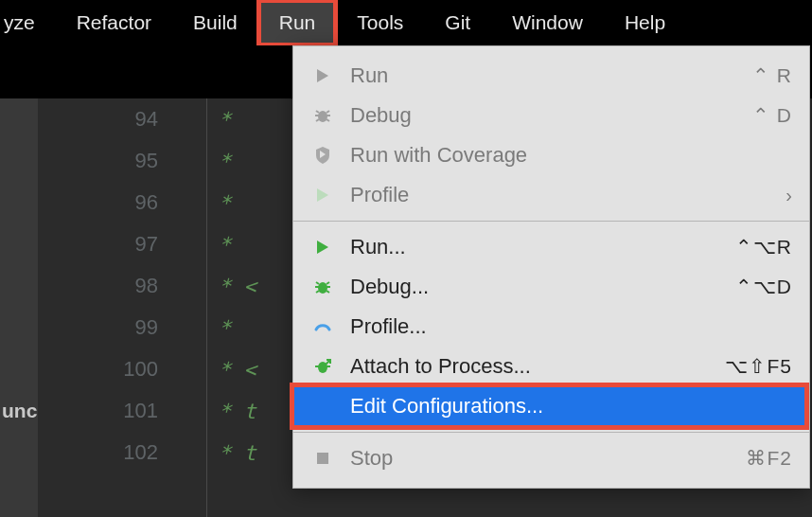  Describe the element at coordinates (551, 116) in the screenshot. I see `menu-label: Debug` at that location.